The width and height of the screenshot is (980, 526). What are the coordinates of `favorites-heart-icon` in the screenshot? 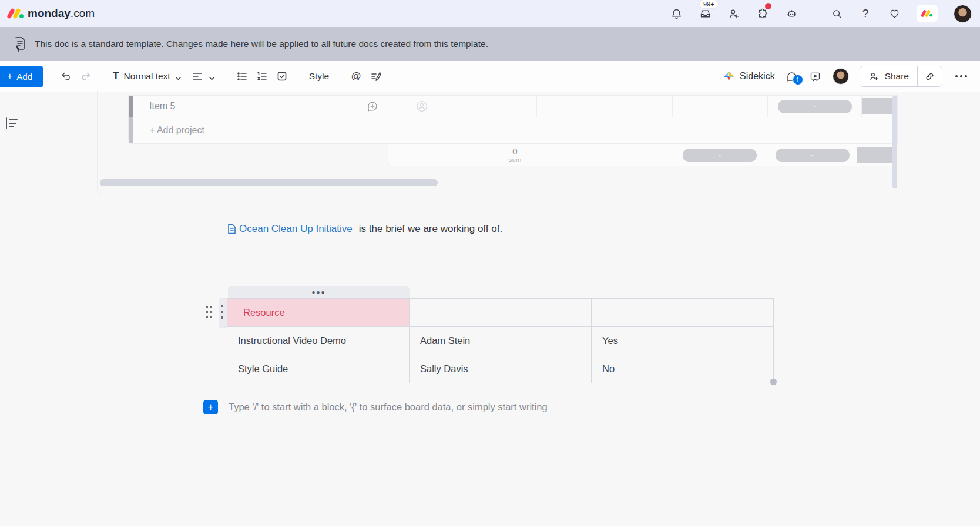 It's located at (894, 14).